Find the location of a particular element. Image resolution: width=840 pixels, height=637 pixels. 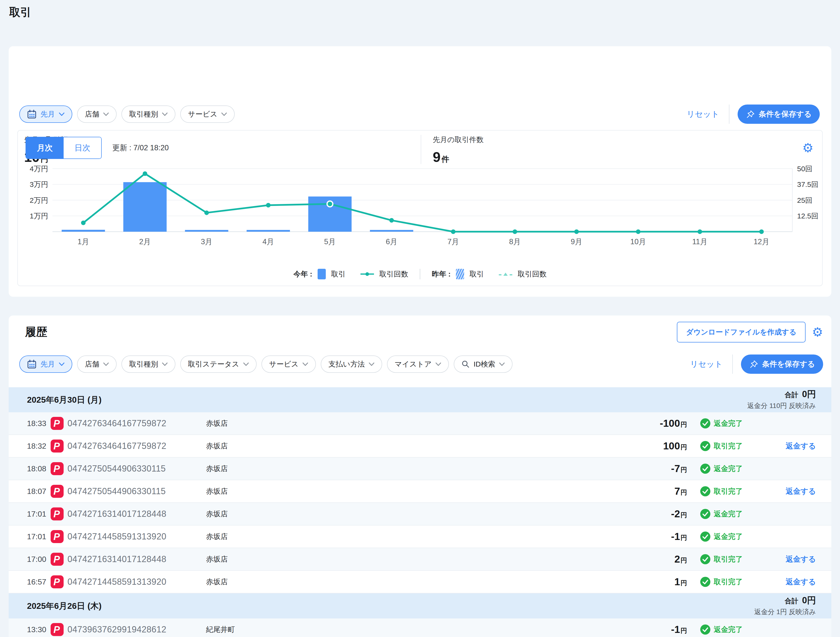

legend-line-swatch is located at coordinates (367, 274).